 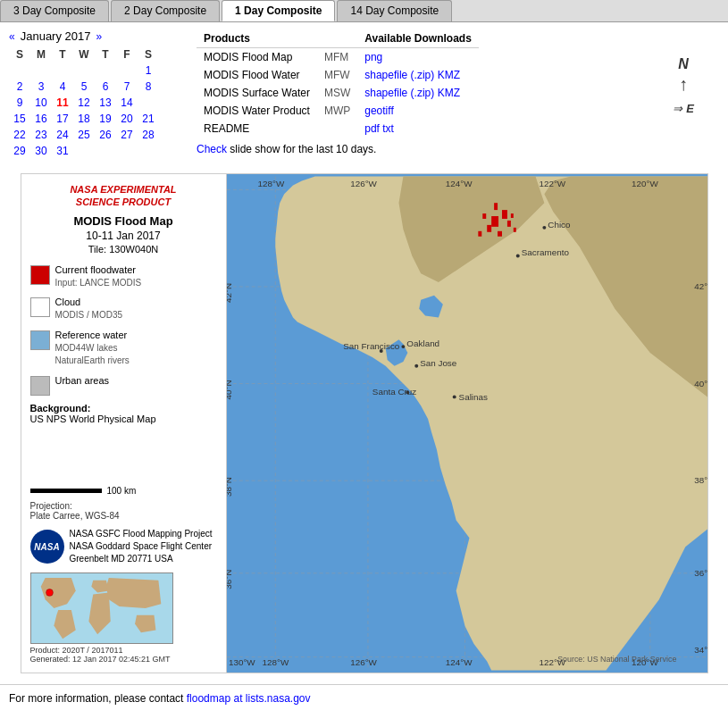 I want to click on legend-tile: Tile: 130W040N, so click(x=123, y=249).